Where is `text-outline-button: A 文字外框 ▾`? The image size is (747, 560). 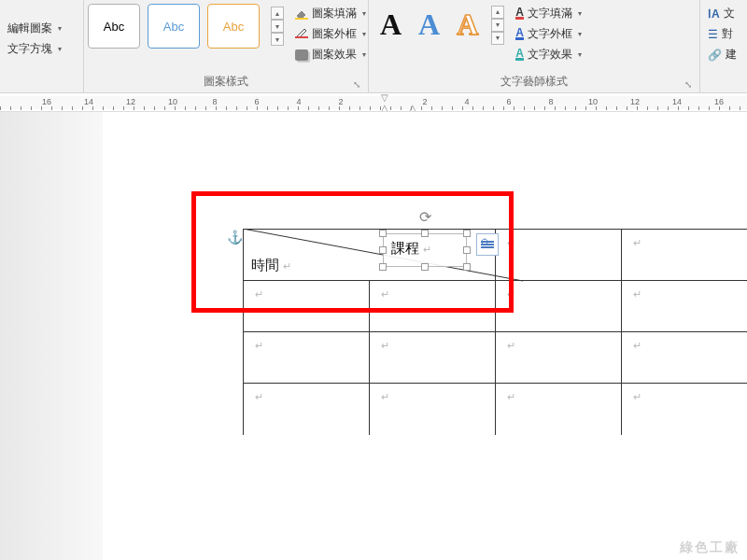
text-outline-button: A 文字外框 ▾ is located at coordinates (549, 34).